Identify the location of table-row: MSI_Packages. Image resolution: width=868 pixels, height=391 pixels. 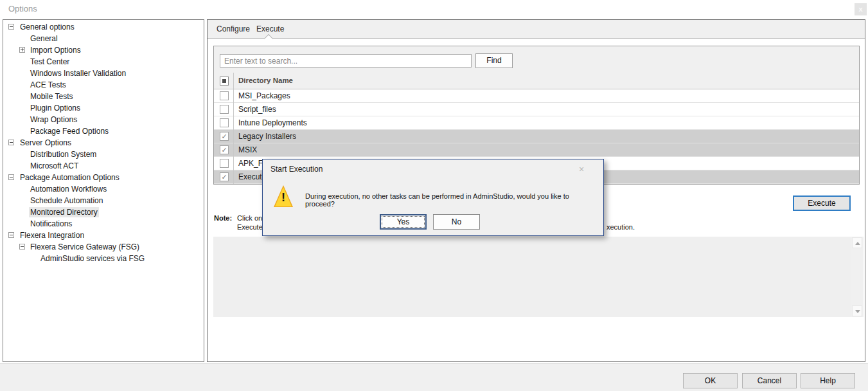
(536, 96).